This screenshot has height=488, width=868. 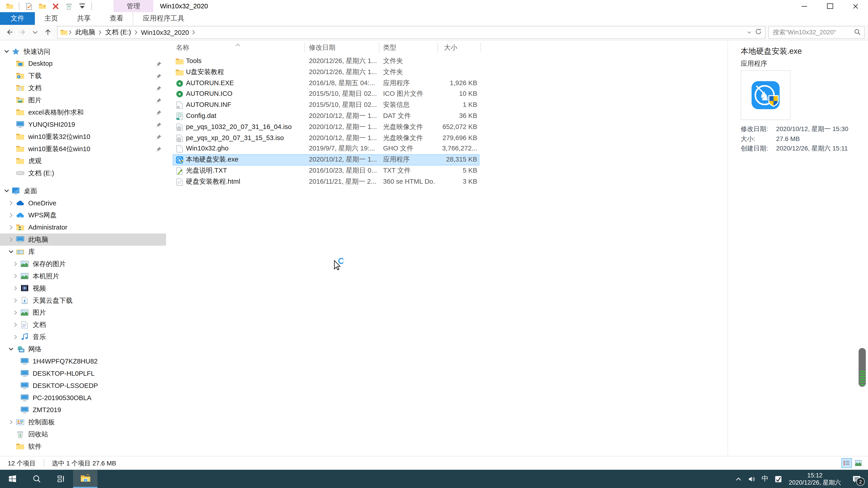 I want to click on taskbar-file-explorer-button, so click(x=85, y=479).